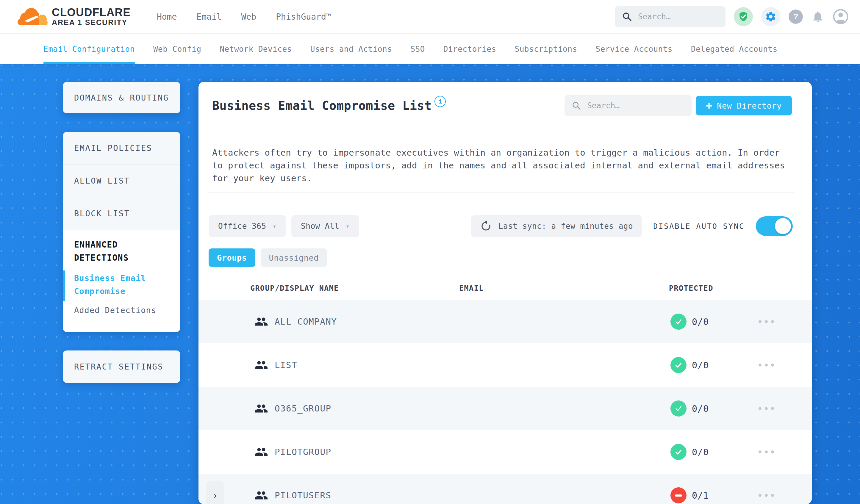  Describe the element at coordinates (749, 106) in the screenshot. I see `new-directory-label: New Directory` at that location.